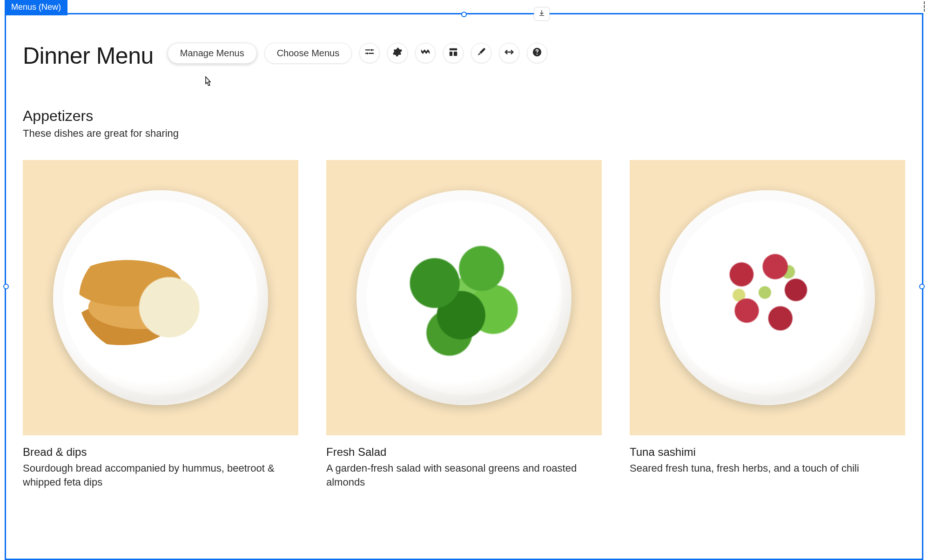 The width and height of the screenshot is (928, 560). Describe the element at coordinates (453, 53) in the screenshot. I see `layout-icon` at that location.